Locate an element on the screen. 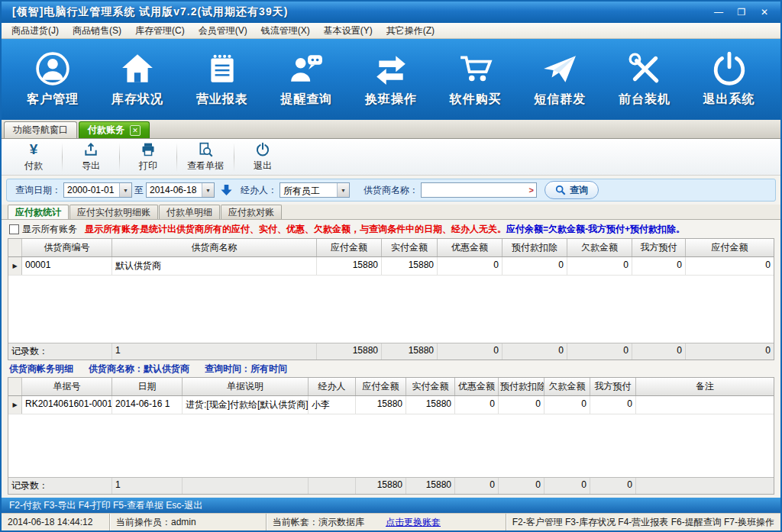  tab-close-icon: ✕ is located at coordinates (135, 131).